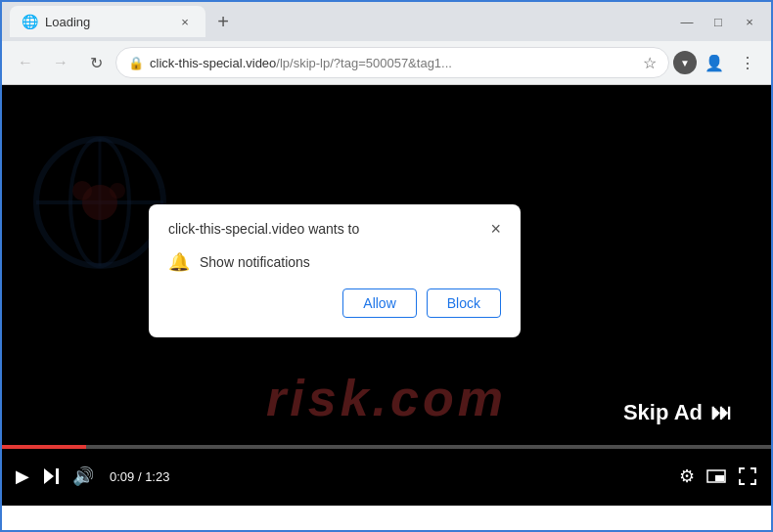  What do you see at coordinates (29, 22) in the screenshot?
I see `tab-favicon: 🌐` at bounding box center [29, 22].